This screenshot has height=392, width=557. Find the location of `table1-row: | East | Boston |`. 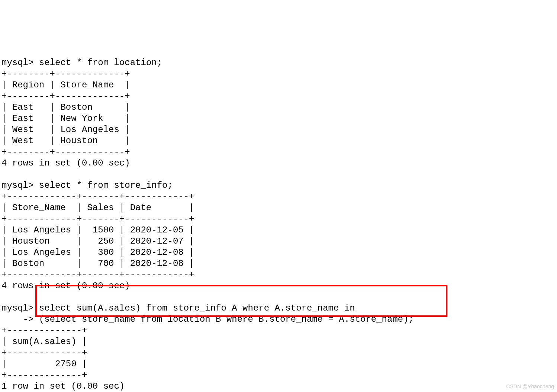

table1-row: | East | Boston | is located at coordinates (66, 107).